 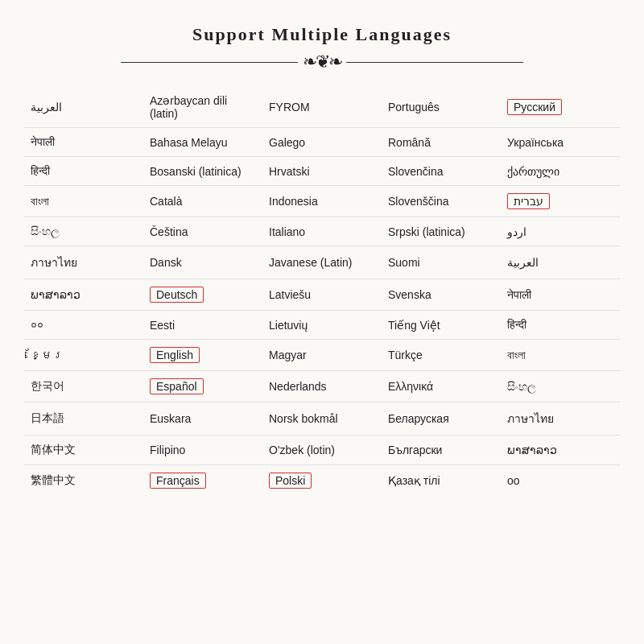 What do you see at coordinates (322, 451) in the screenshot?
I see `table-row: 简体中文FilipinoO'zbek (lotin)Българскиພາສາລ…` at bounding box center [322, 451].